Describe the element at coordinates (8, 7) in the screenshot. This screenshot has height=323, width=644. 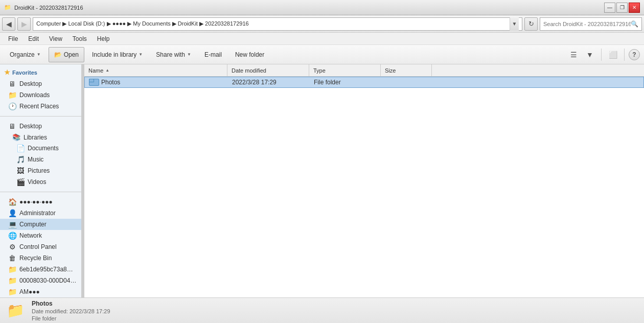
I see `title-bar-icon: 📁` at that location.